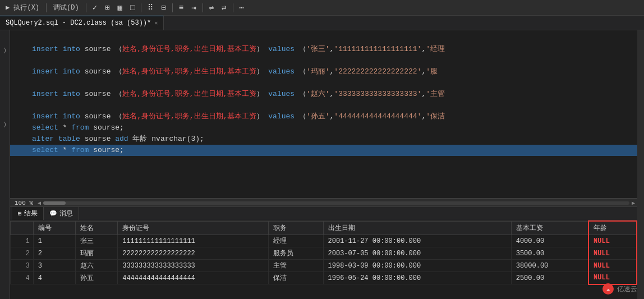 The height and width of the screenshot is (299, 644). What do you see at coordinates (324, 278) in the screenshot?
I see `table-row: 4 4 孙五 444444444444444444 保洁 1996-05-24 …` at bounding box center [324, 278].